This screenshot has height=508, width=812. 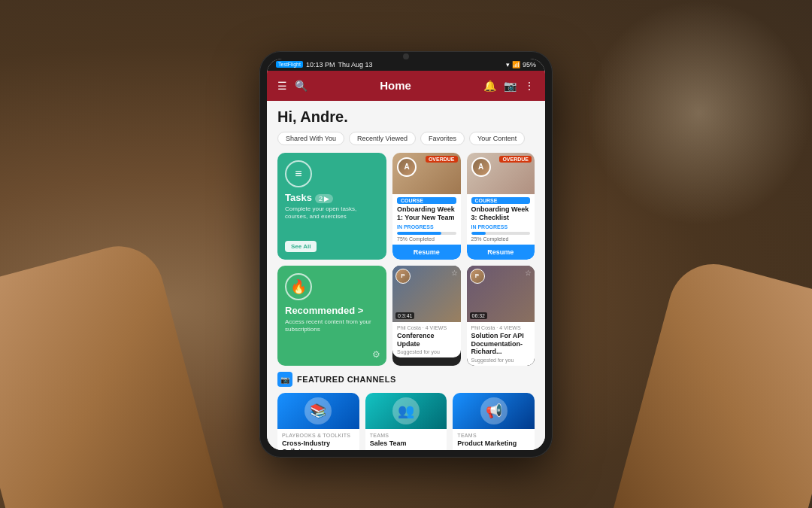 I want to click on channel-info-2: TEAMS Sales Team This channel contains s…, so click(x=406, y=440).